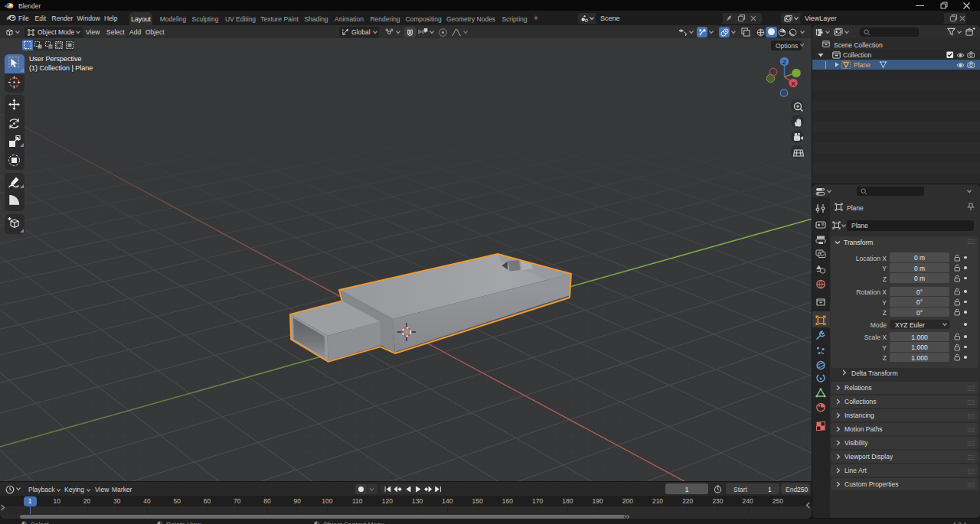  I want to click on svg-text: X, so click(793, 84).